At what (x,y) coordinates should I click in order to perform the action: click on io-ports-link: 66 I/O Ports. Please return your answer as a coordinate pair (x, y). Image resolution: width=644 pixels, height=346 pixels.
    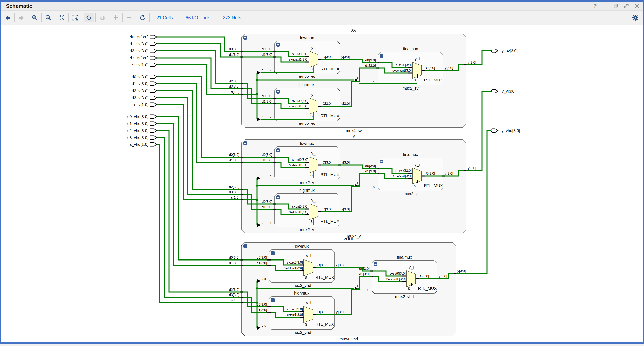
    Looking at the image, I should click on (198, 18).